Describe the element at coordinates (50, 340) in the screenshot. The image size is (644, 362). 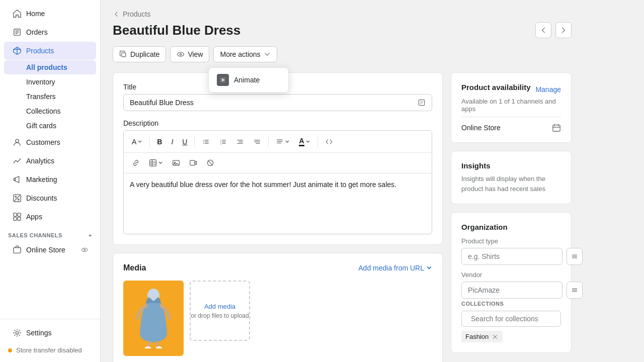
I see `sidebar-bottom: Settings Store transfer disabled` at that location.